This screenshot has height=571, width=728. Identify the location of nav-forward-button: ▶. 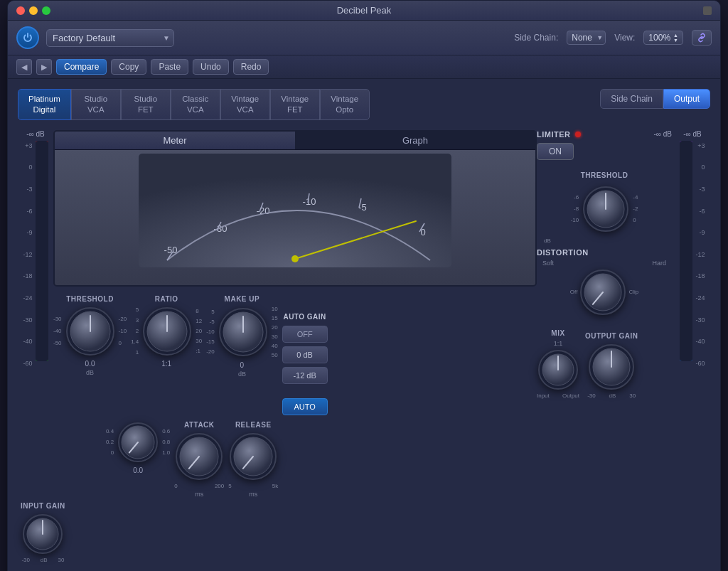
(44, 67).